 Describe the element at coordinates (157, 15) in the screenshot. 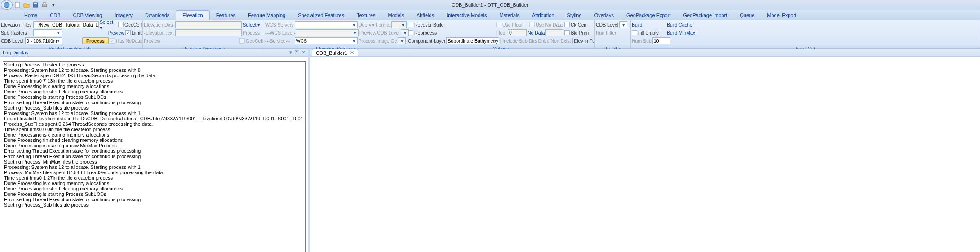

I see `tab-downloads: Downloads` at that location.